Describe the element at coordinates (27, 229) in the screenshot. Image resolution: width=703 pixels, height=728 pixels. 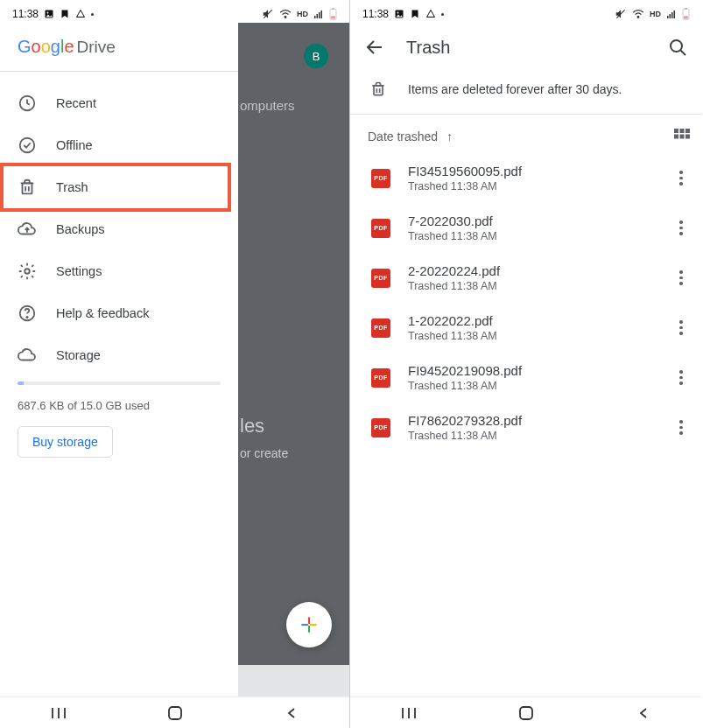
I see `backups-icon` at that location.